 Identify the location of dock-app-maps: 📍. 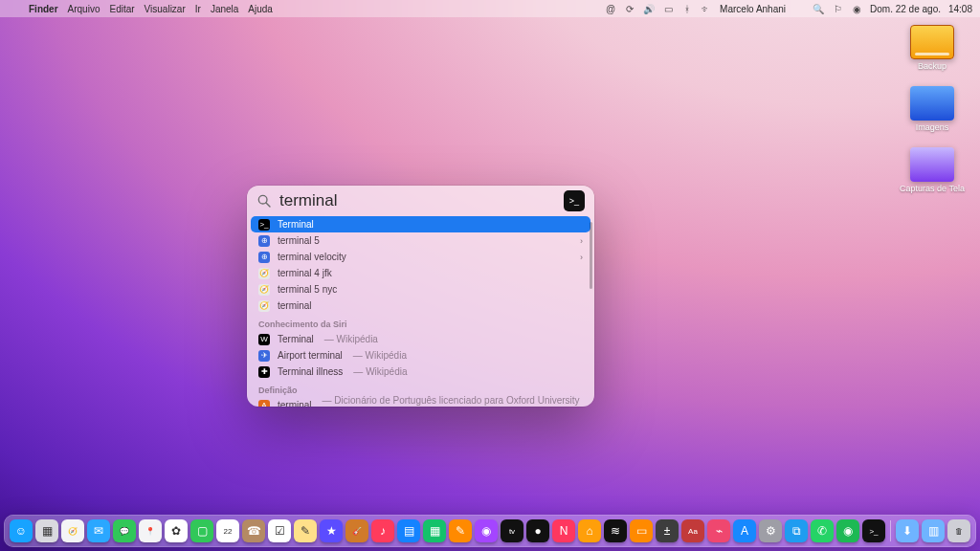
(150, 531).